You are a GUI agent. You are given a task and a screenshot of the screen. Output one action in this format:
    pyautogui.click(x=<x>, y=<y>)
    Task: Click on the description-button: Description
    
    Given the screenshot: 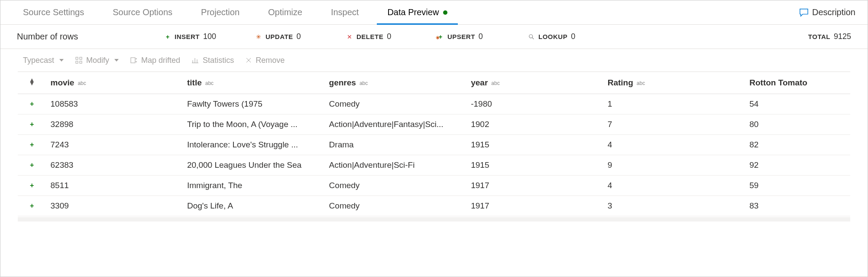 What is the action you would take?
    pyautogui.click(x=827, y=12)
    